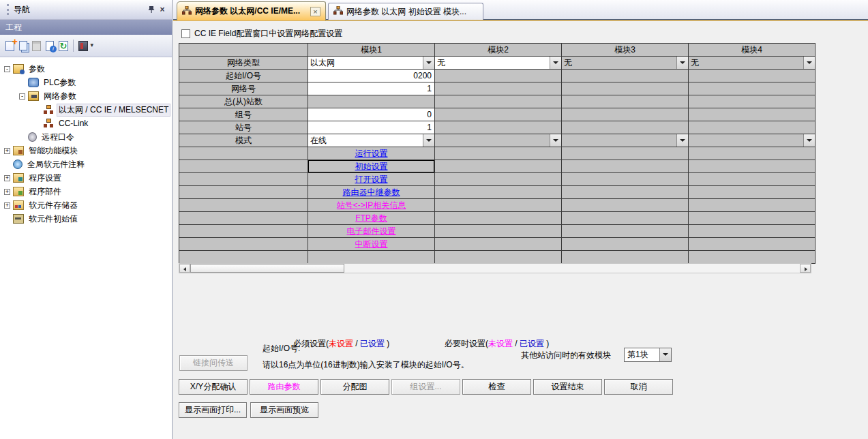 The height and width of the screenshot is (439, 868). Describe the element at coordinates (86, 69) in the screenshot. I see `tree-item: -参数` at that location.